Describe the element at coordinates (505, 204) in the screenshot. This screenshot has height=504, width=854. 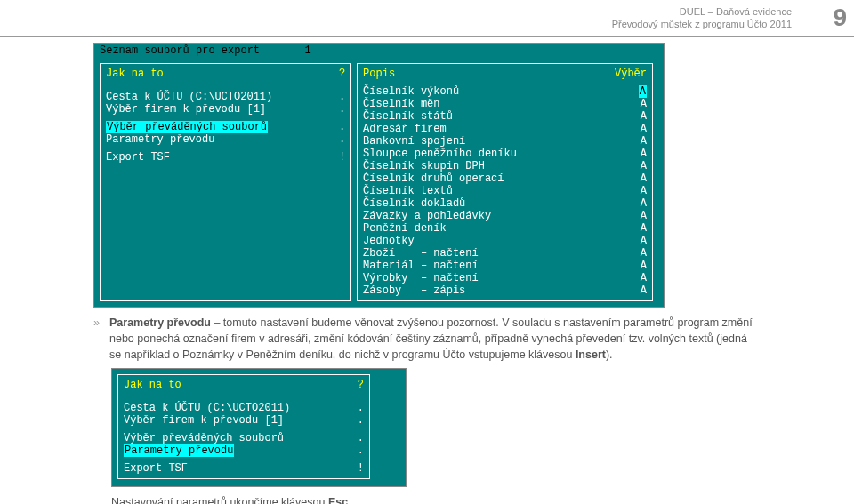
I see `list-item: Číselník dokladůA` at that location.